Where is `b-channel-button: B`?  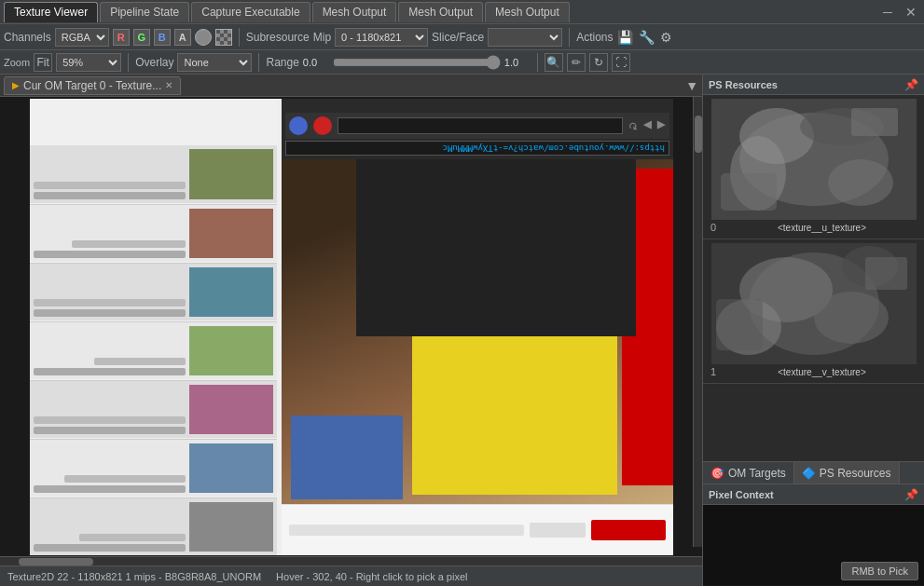
b-channel-button: B is located at coordinates (162, 37).